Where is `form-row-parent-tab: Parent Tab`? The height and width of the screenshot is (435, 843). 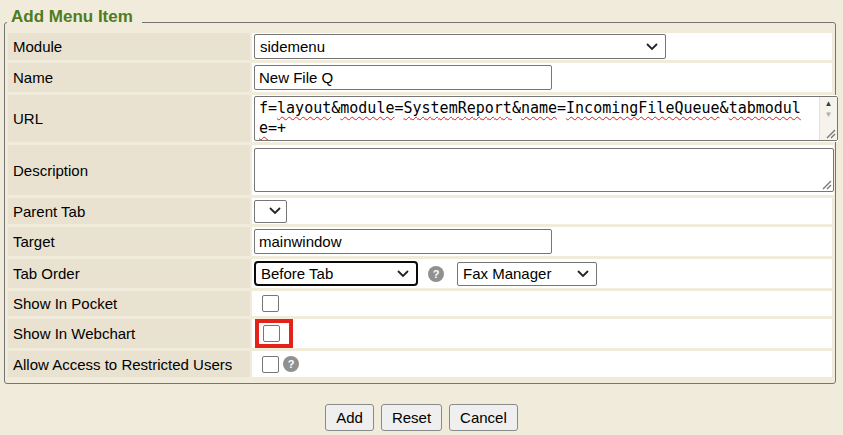
form-row-parent-tab: Parent Tab is located at coordinates (420, 211).